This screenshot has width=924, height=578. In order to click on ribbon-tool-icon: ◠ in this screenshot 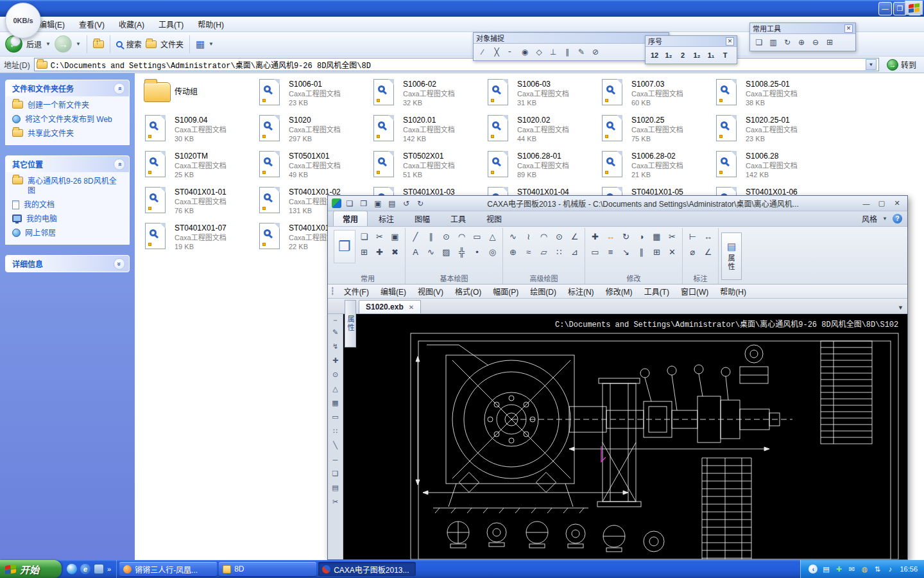, I will do `click(462, 236)`.